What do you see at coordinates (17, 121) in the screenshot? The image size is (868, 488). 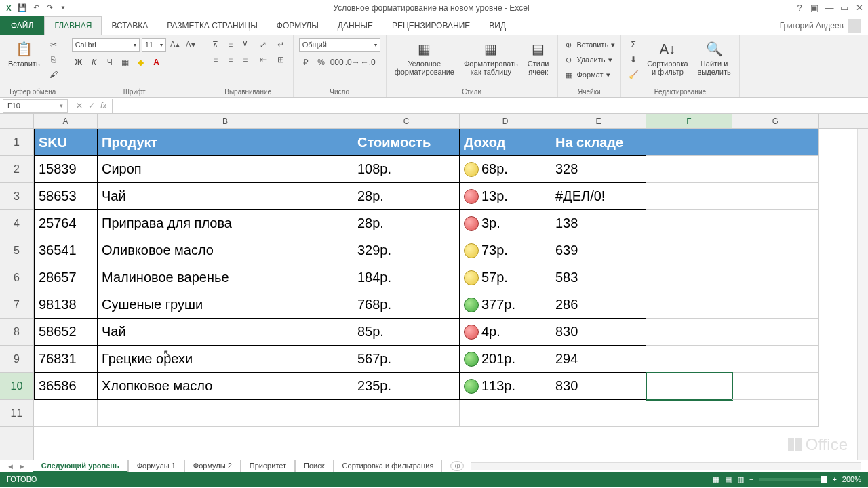 I see `select-all-corner` at bounding box center [17, 121].